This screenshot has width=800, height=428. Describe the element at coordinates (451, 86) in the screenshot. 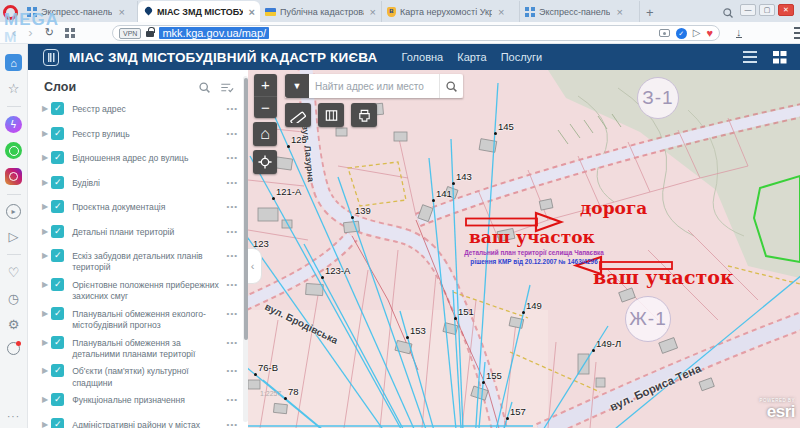

I see `map-search-button` at that location.